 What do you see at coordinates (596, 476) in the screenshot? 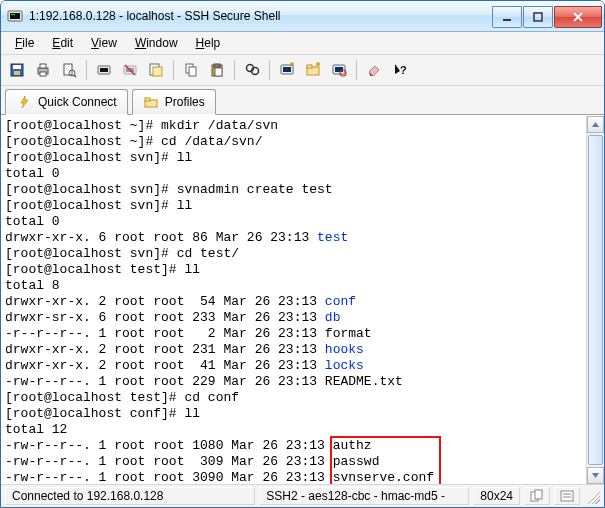
I see `scroll-down-button` at bounding box center [596, 476].